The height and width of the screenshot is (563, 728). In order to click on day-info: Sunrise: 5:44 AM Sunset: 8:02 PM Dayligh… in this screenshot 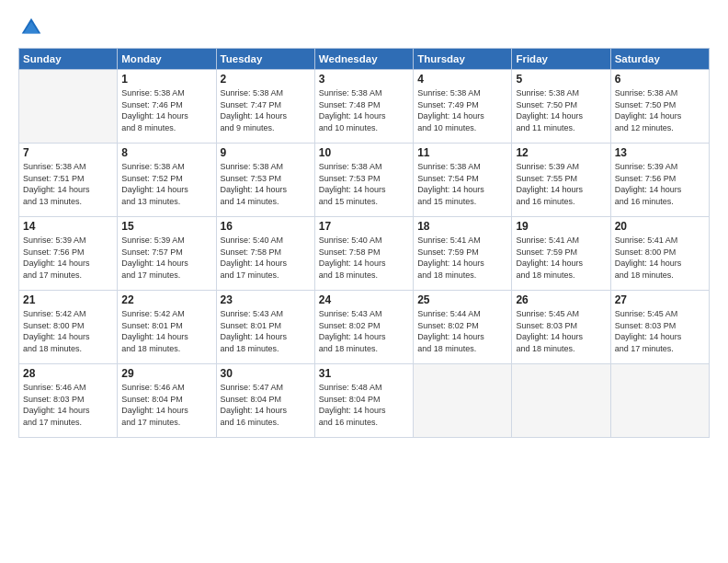, I will do `click(462, 331)`.